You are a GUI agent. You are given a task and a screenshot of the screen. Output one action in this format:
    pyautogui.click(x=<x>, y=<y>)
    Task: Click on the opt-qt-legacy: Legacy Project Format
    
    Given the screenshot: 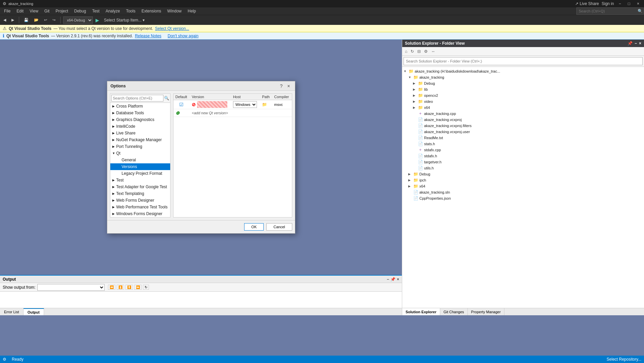 What is the action you would take?
    pyautogui.click(x=140, y=173)
    